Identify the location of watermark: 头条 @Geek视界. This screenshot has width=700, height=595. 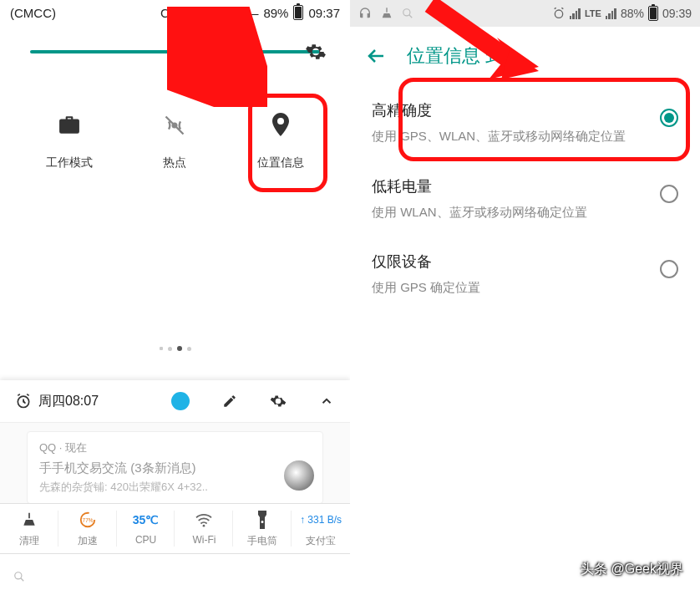
(632, 570).